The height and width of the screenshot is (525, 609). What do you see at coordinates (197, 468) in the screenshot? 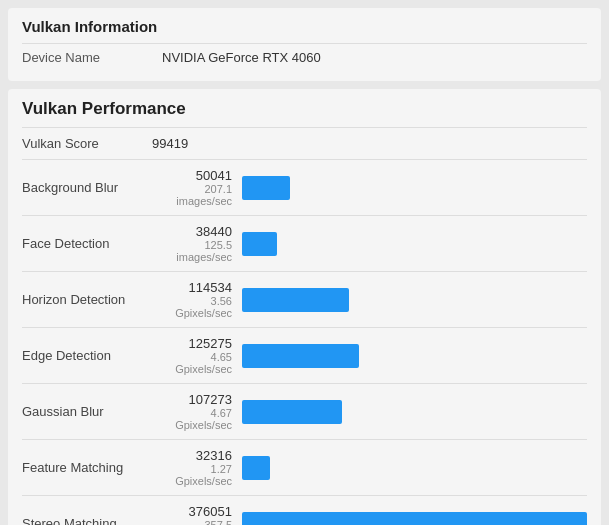
I see `perf-row-values: 323161.27 Gpixels/sec` at bounding box center [197, 468].